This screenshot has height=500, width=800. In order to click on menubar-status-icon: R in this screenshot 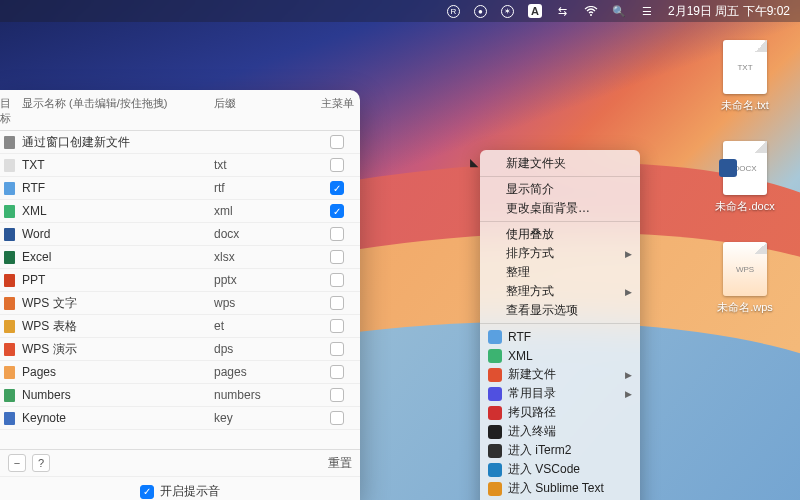, I will do `click(454, 12)`.